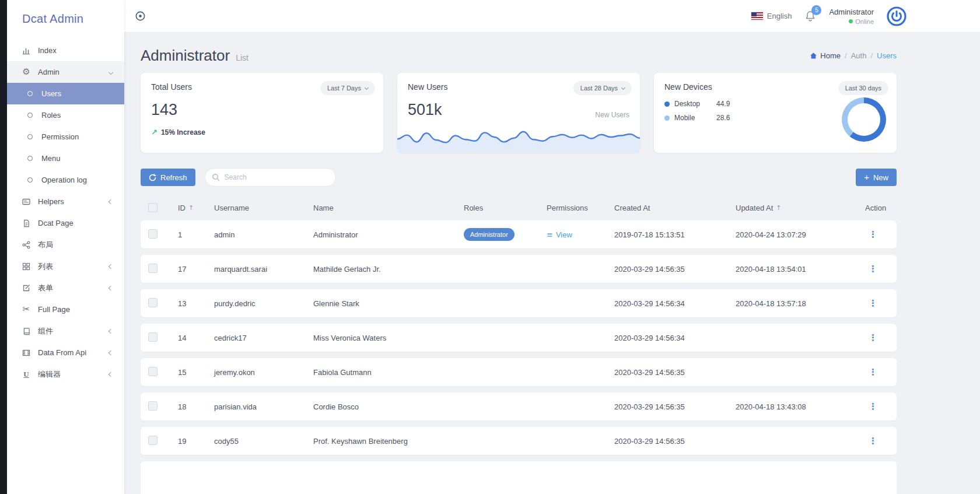 The height and width of the screenshot is (494, 980). What do you see at coordinates (388, 338) in the screenshot?
I see `cell-name: Miss Veronica Waters` at bounding box center [388, 338].